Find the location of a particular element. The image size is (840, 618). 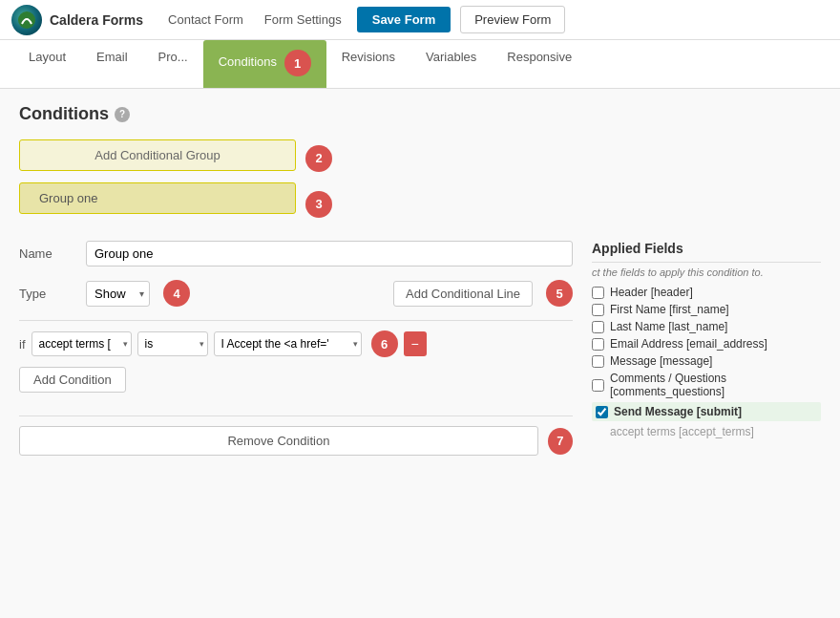

remove-condition-button: Remove Condition is located at coordinates (279, 441).